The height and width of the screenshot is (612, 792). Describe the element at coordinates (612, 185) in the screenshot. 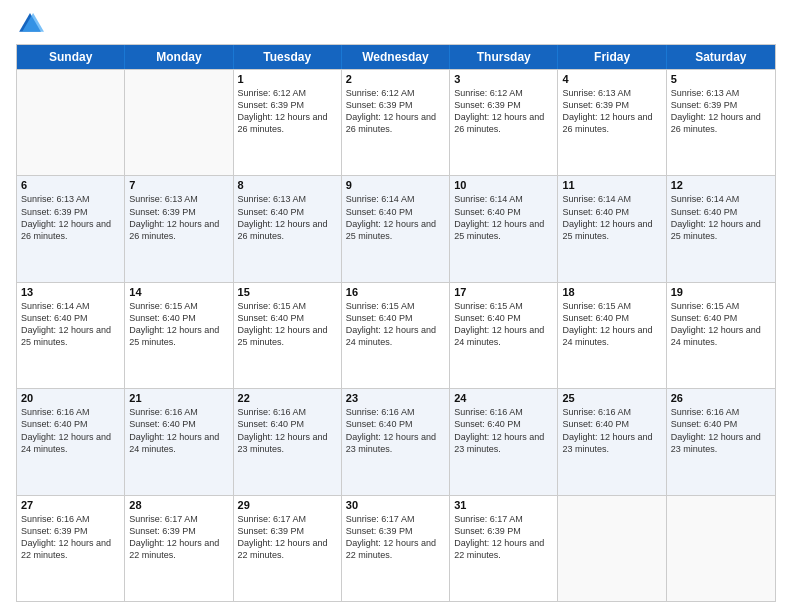

I see `day-number: 11` at that location.